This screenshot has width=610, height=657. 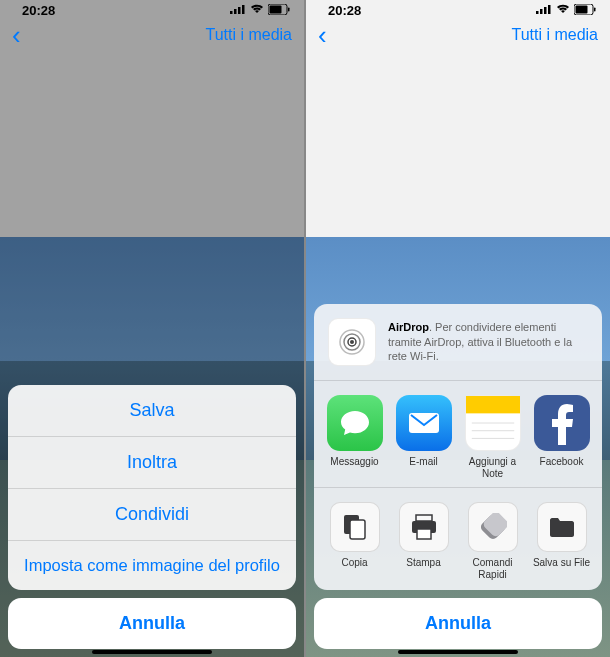 I want to click on print-action: Stampa, so click(x=424, y=541).